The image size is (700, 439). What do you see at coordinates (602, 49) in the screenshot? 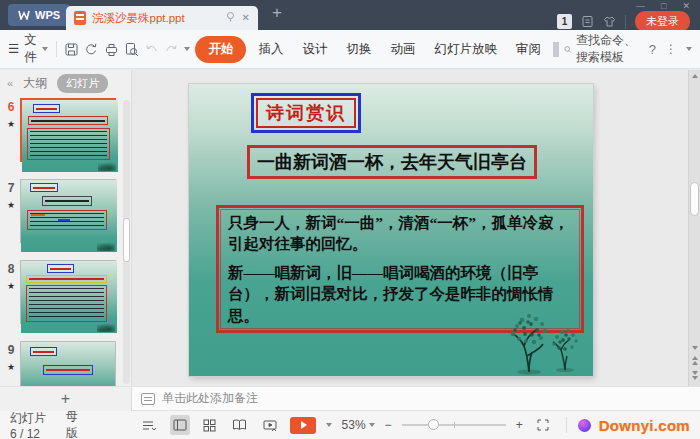
I see `command-search: 查找命令、搜索模板` at bounding box center [602, 49].